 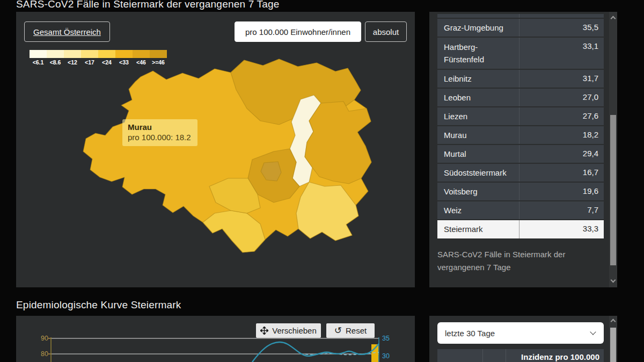 What do you see at coordinates (521, 16) in the screenshot?
I see `table-row-partial` at bounding box center [521, 16].